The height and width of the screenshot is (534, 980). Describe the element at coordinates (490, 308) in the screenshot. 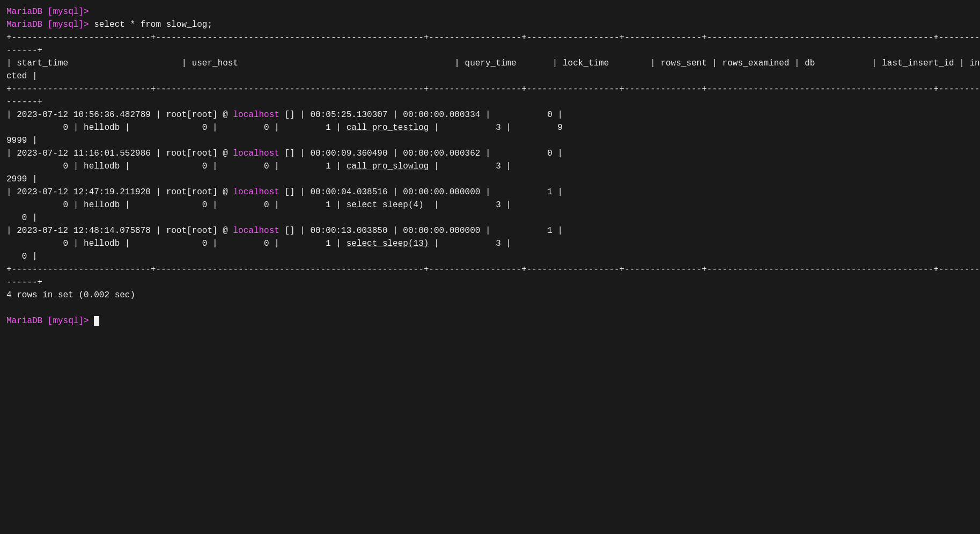

I see `empty-line` at that location.